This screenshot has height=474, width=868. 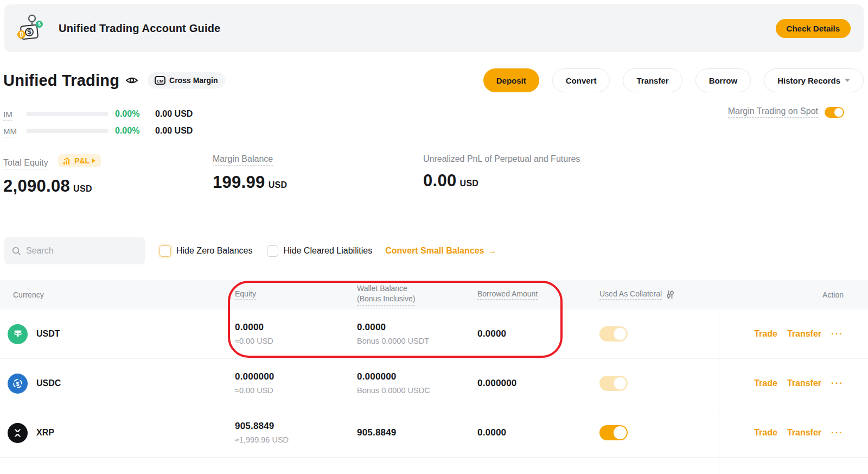 What do you see at coordinates (82, 161) in the screenshot?
I see `pnl-badge-label: P&L` at bounding box center [82, 161].